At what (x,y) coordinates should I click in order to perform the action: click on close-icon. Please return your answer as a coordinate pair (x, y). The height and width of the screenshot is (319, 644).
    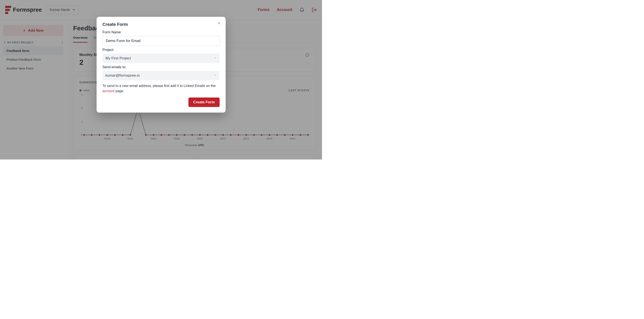
    Looking at the image, I should click on (219, 23).